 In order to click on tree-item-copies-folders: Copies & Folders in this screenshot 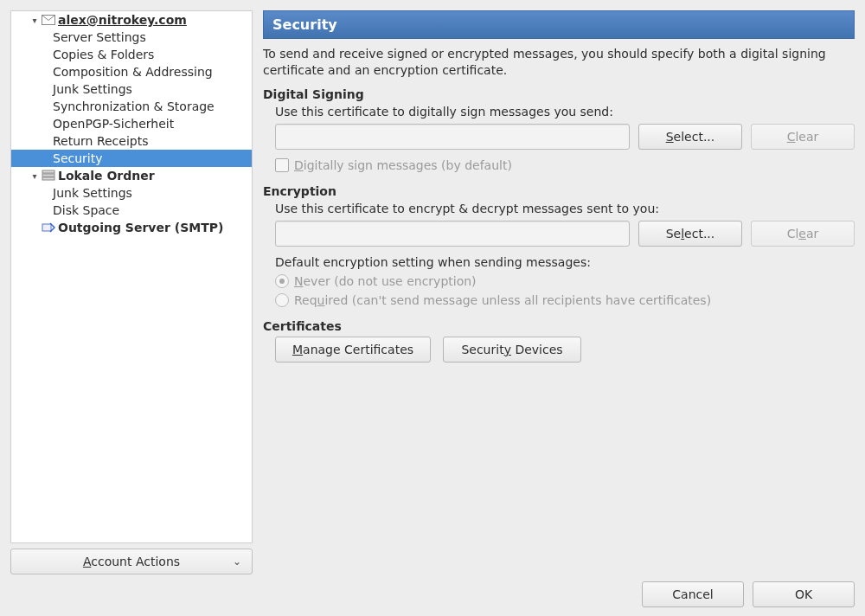, I will do `click(131, 55)`.